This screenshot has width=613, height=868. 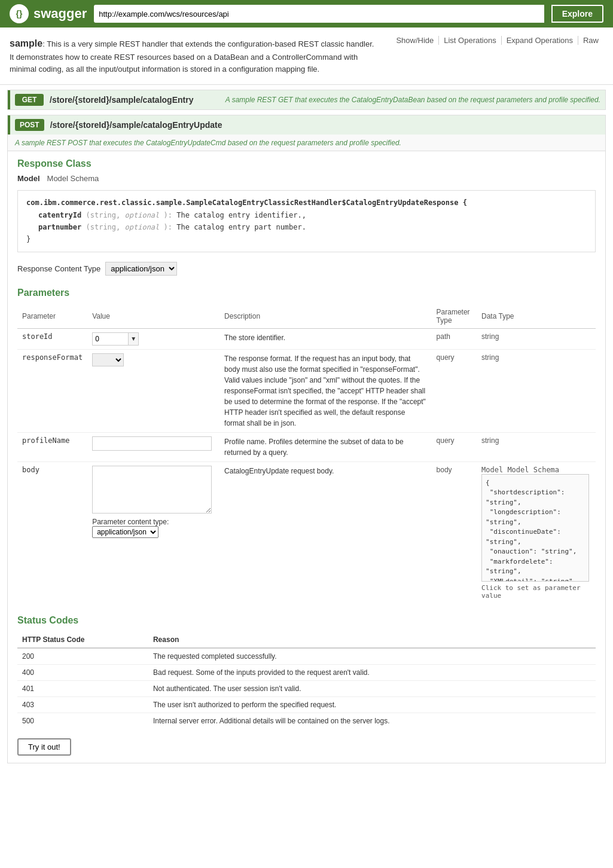 What do you see at coordinates (591, 41) in the screenshot?
I see `raw-link: Raw` at bounding box center [591, 41].